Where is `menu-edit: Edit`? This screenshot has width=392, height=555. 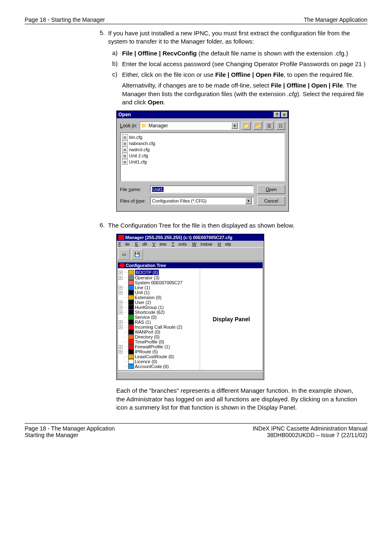 menu-edit: Edit is located at coordinates (141, 244).